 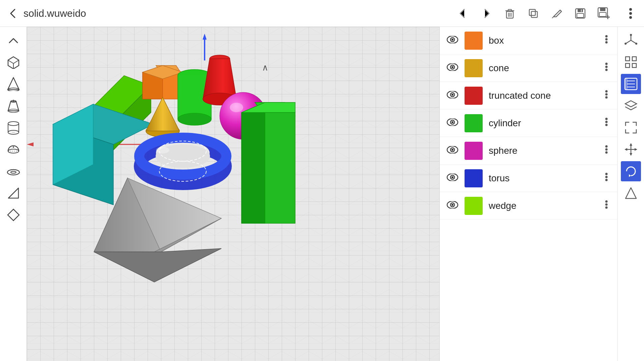 I want to click on eye-icon-cone, so click(x=452, y=68).